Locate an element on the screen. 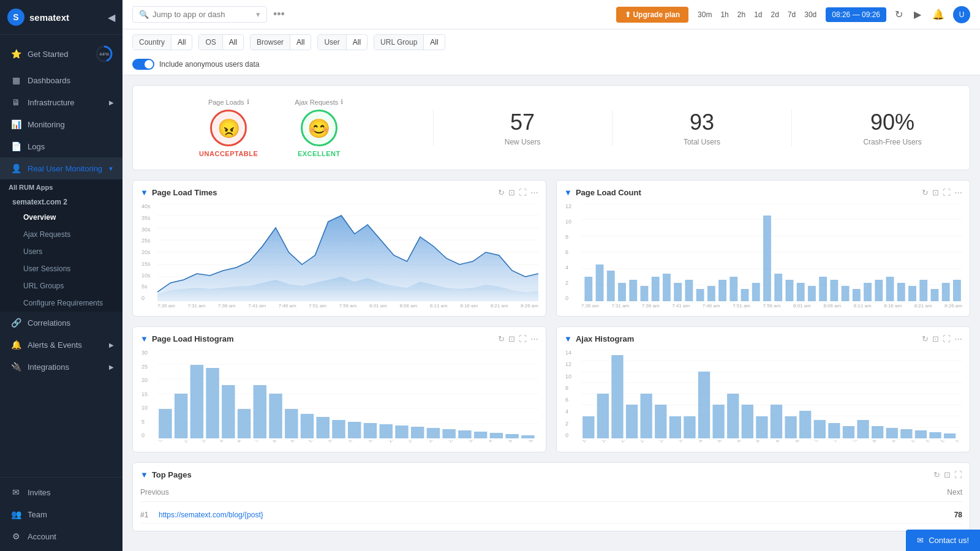  sidebar-subitem-configure-requirements: Configure Requirements is located at coordinates (61, 303).